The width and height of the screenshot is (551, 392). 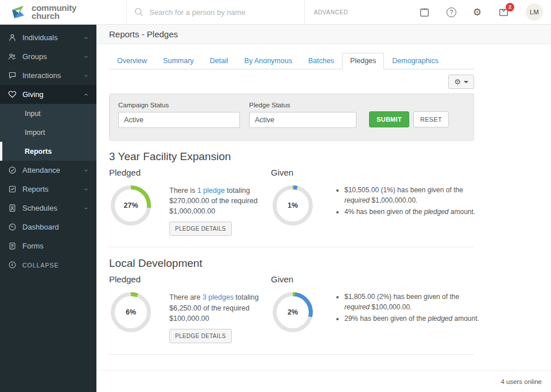 What do you see at coordinates (461, 81) in the screenshot?
I see `report-options-button: ⚙` at bounding box center [461, 81].